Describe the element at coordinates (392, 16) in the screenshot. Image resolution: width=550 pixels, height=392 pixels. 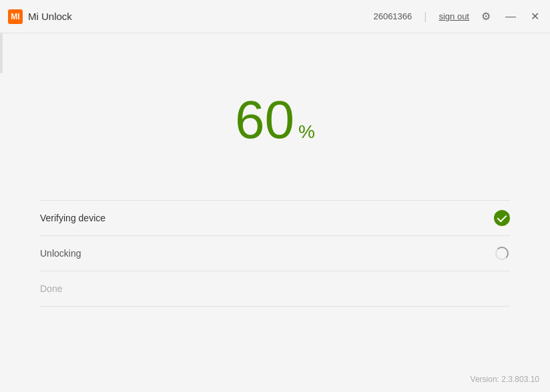
I see `user-id: 26061366` at that location.